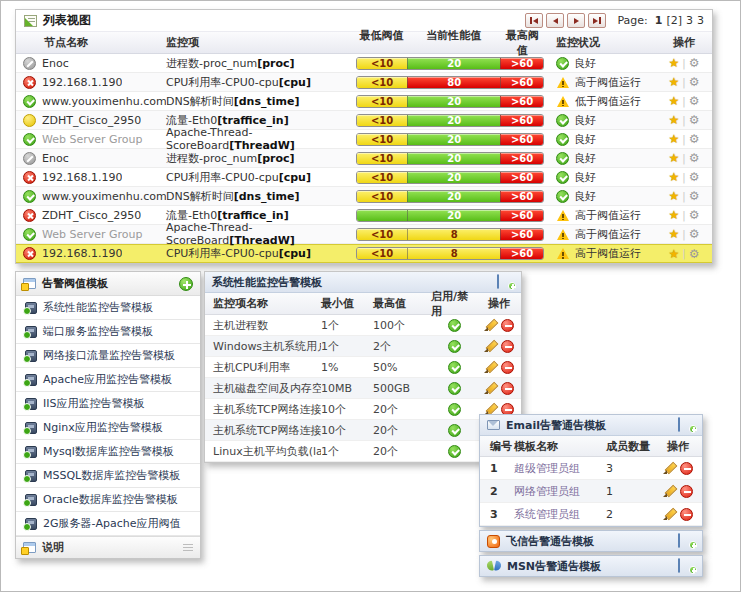 Image resolution: width=741 pixels, height=592 pixels. I want to click on description-bar: 说明, so click(108, 547).